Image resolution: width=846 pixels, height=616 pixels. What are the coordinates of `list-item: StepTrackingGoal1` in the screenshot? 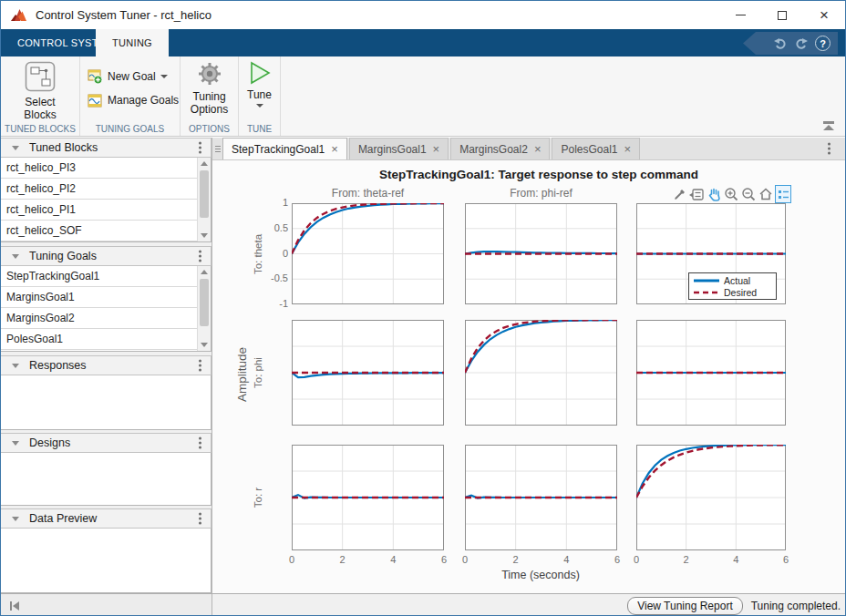 It's located at (106, 277).